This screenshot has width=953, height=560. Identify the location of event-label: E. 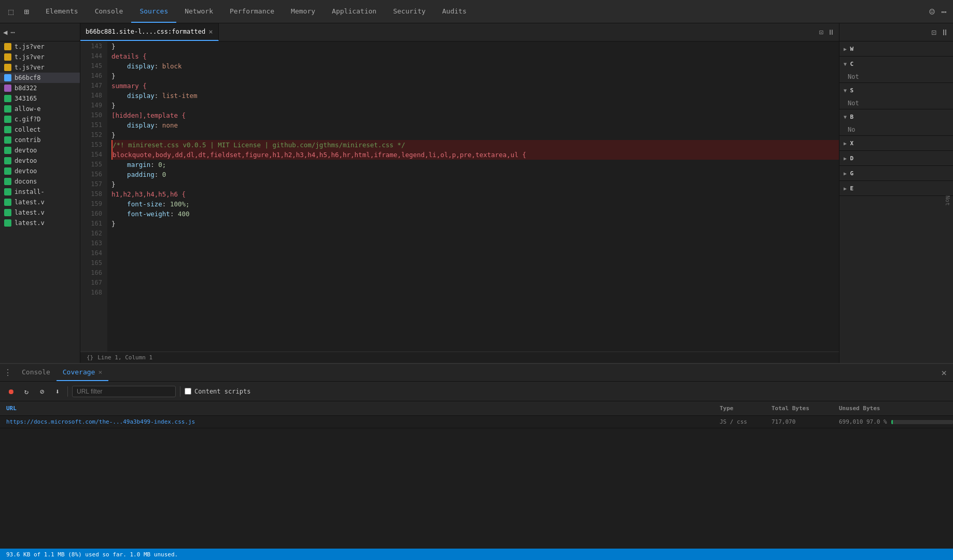
(852, 189).